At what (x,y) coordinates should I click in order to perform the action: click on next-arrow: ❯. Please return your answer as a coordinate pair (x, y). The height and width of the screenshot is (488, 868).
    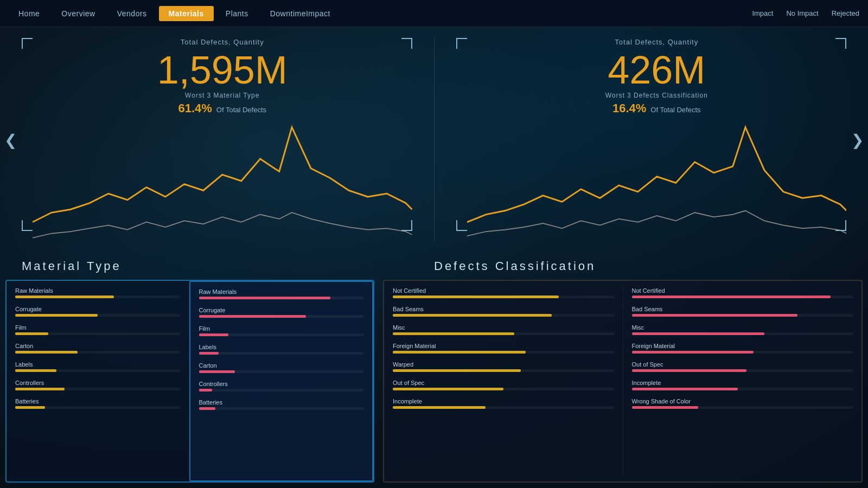
    Looking at the image, I should click on (857, 140).